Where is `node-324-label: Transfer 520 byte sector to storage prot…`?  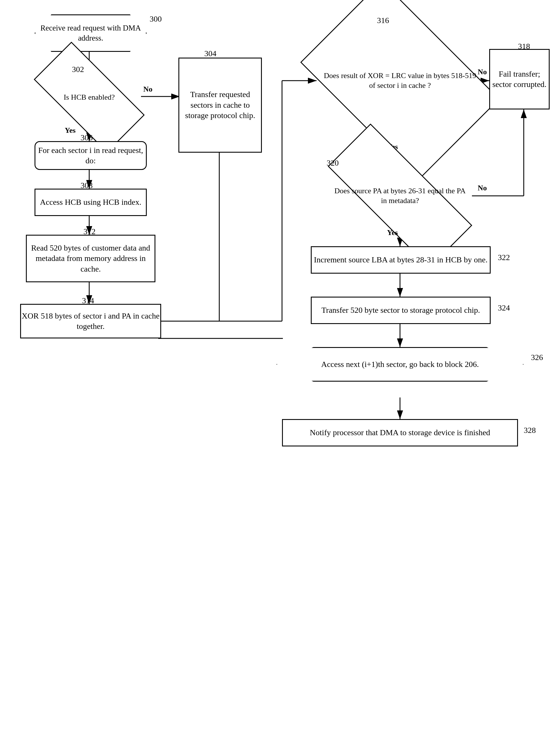
node-324-label: Transfer 520 byte sector to storage prot… is located at coordinates (401, 310).